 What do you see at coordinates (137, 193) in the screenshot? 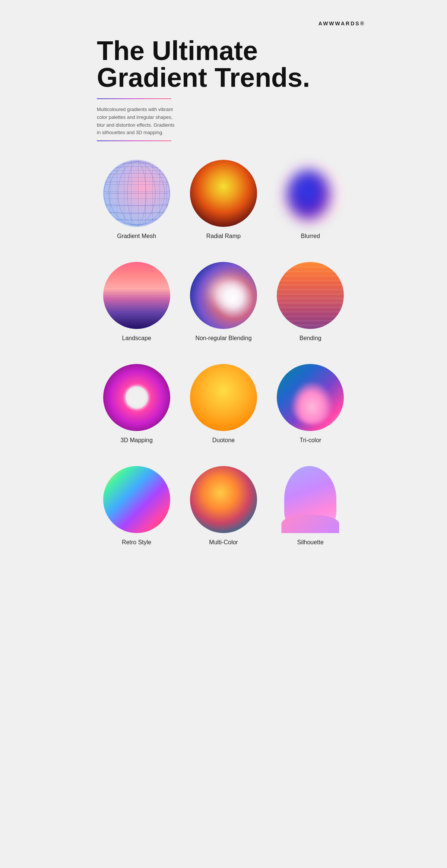
I see `gradient-mesh-circle` at bounding box center [137, 193].